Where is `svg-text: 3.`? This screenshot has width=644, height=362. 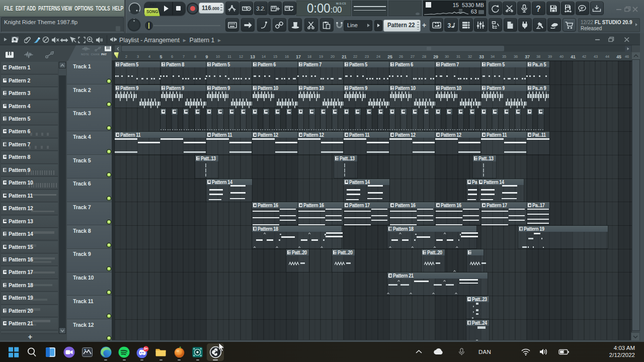
svg-text: 3. is located at coordinates (450, 25).